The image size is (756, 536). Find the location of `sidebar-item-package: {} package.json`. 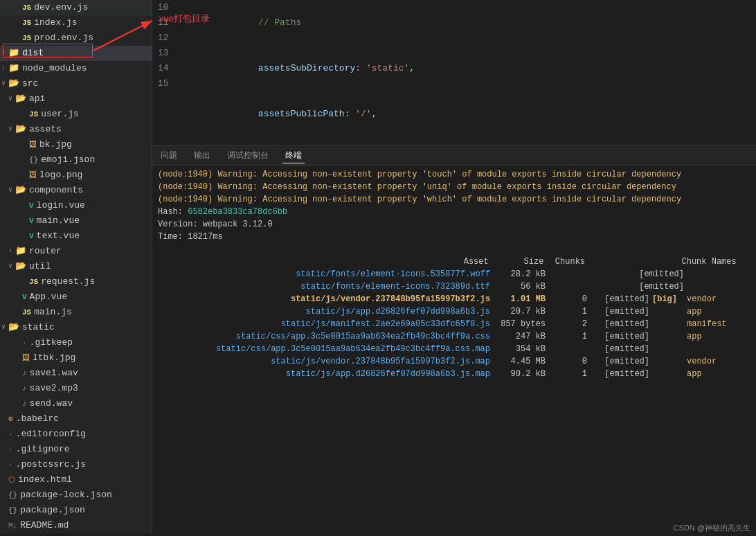

sidebar-item-package: {} package.json is located at coordinates (76, 510).